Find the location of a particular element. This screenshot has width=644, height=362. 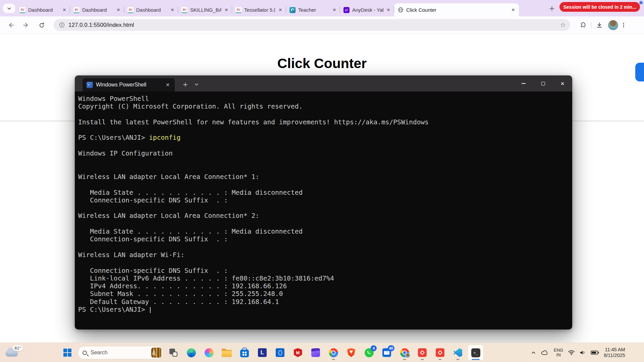

taskbar: 81° Search LM440>_ ENG IN is located at coordinates (322, 352).